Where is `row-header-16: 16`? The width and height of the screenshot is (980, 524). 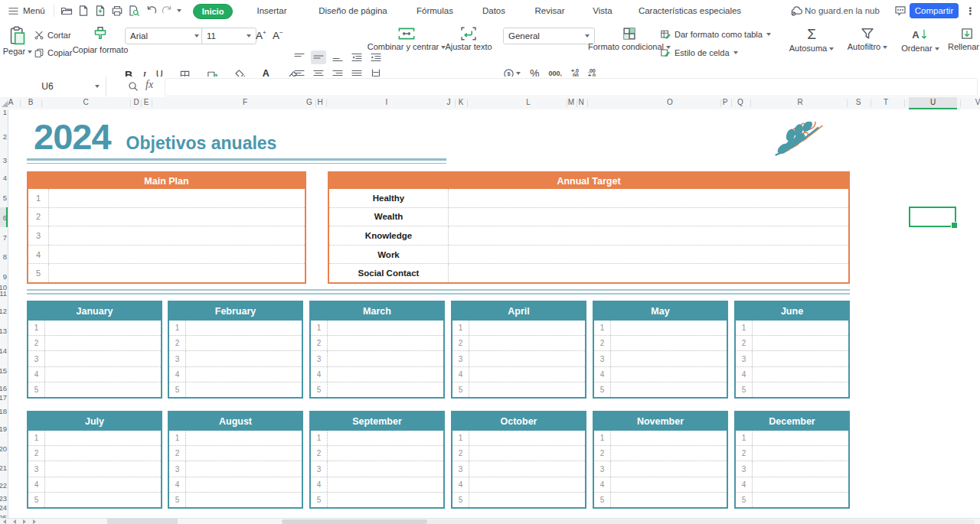
row-header-16: 16 is located at coordinates (3, 389).